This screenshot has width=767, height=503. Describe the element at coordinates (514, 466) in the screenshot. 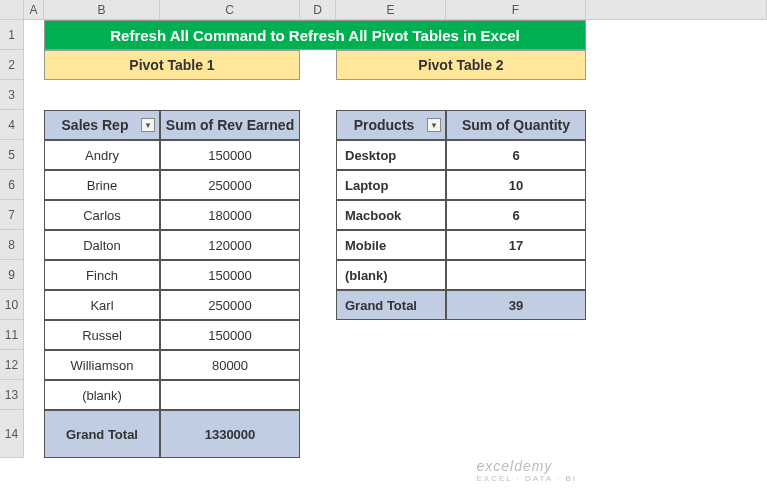

I see `watermark-brand: exceldemy` at that location.